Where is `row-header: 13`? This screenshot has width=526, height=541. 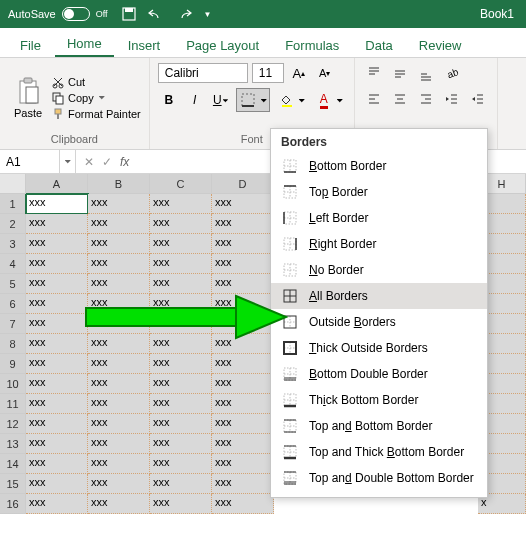
row-header: 13 is located at coordinates (13, 444).